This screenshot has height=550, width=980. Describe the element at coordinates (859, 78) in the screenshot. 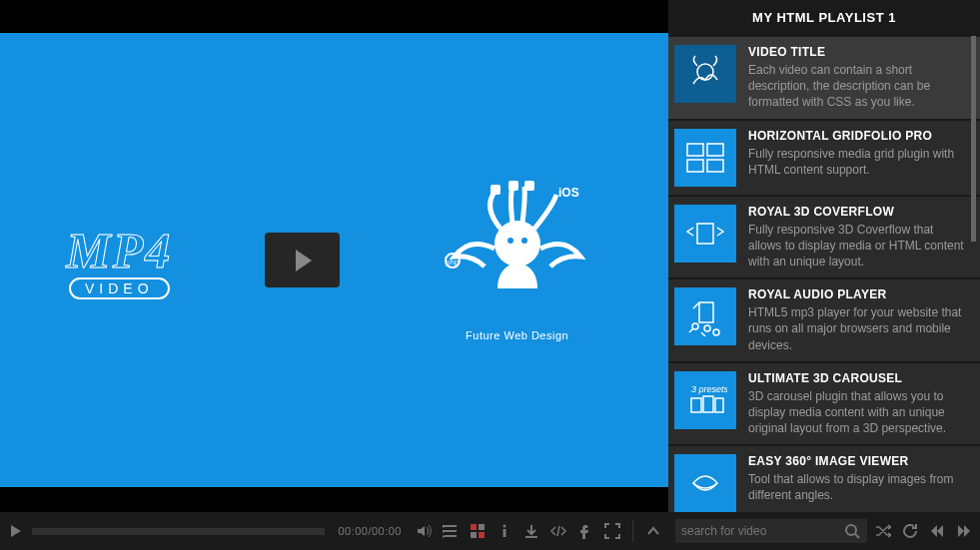

I see `playlist-item-text: VIDEO TITLEEach video can contain a shor…` at that location.